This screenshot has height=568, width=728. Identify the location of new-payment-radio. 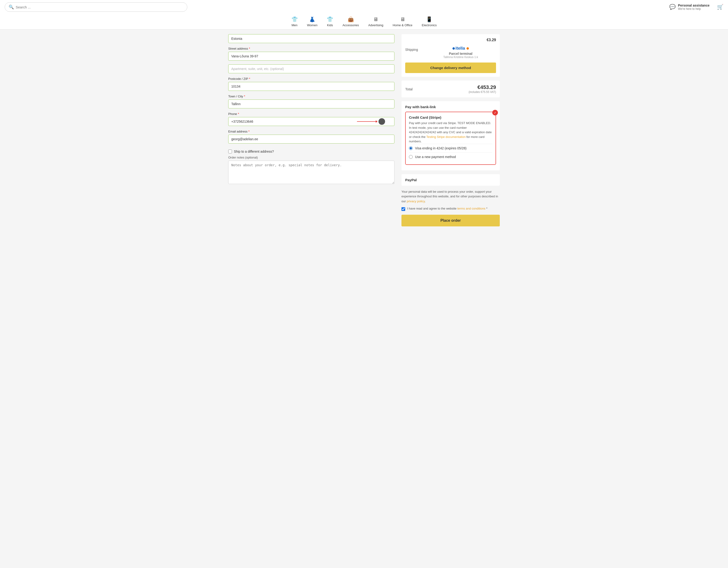
(411, 157).